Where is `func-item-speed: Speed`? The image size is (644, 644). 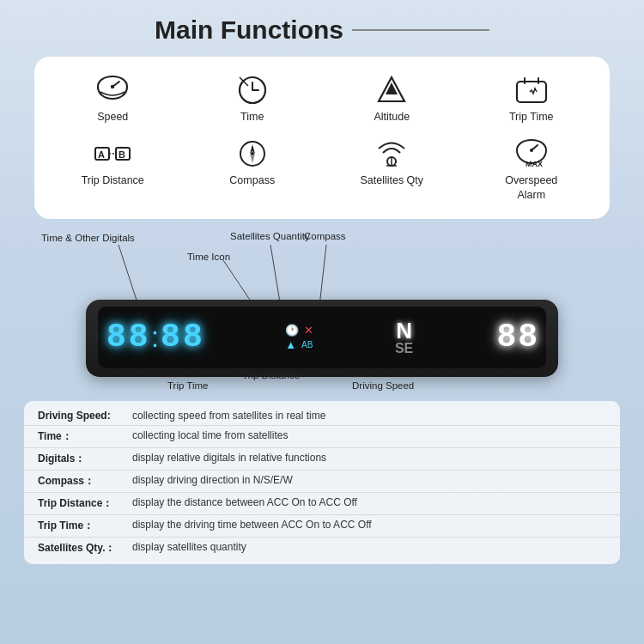
func-item-speed: Speed is located at coordinates (113, 99).